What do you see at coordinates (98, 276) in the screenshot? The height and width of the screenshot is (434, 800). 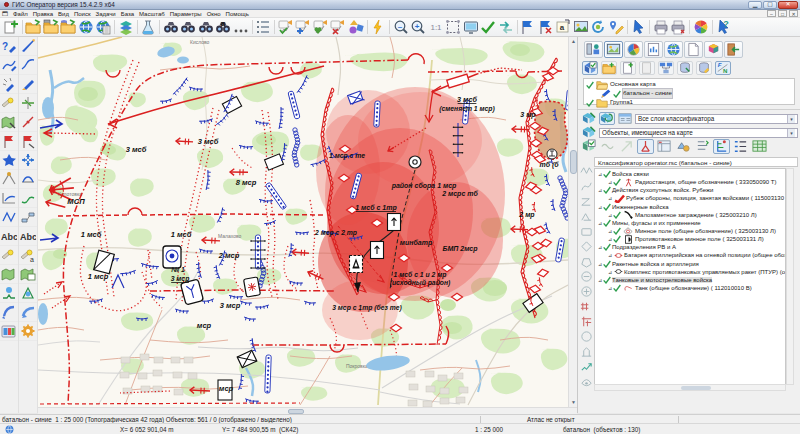 I see `svg-text: 1 мср` at bounding box center [98, 276].